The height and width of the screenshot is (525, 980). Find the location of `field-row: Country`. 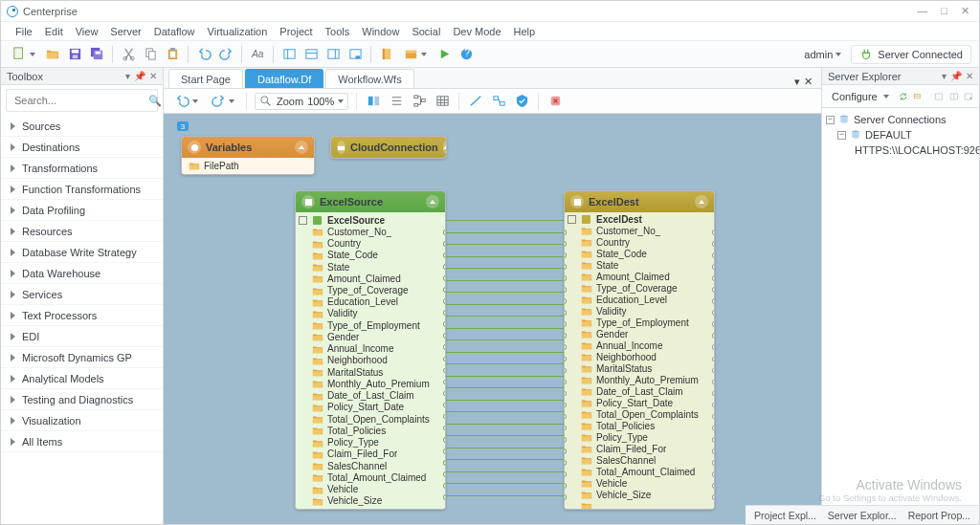

field-row: Country is located at coordinates (370, 243).